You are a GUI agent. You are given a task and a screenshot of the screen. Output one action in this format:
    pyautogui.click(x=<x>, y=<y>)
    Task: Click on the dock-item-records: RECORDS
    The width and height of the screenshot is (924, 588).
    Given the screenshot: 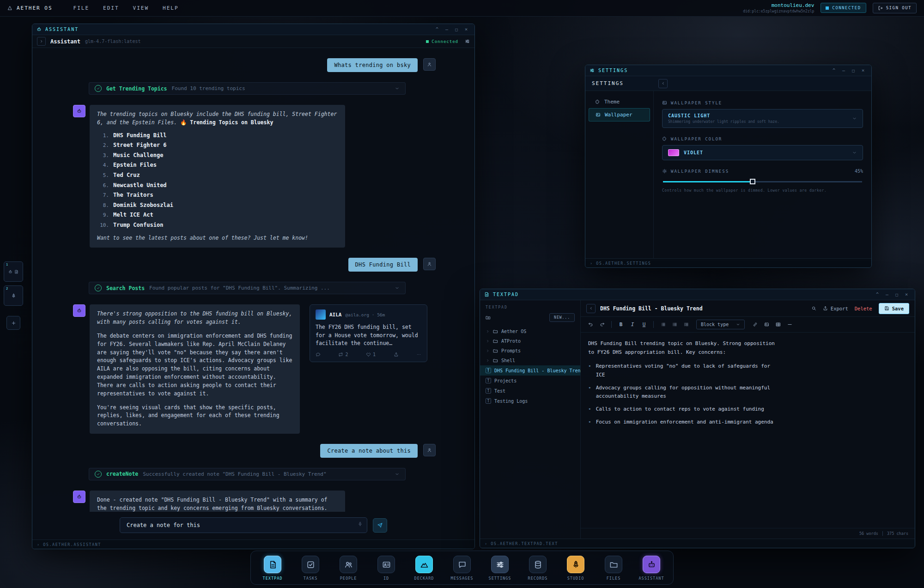 What is the action you would take?
    pyautogui.click(x=538, y=568)
    